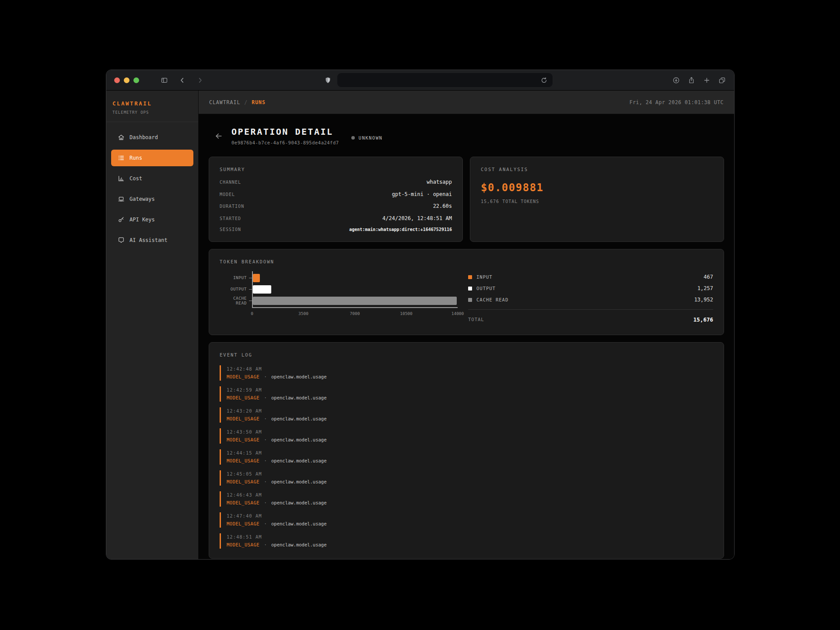 The width and height of the screenshot is (840, 630). Describe the element at coordinates (591, 310) in the screenshot. I see `legend-divider` at that location.